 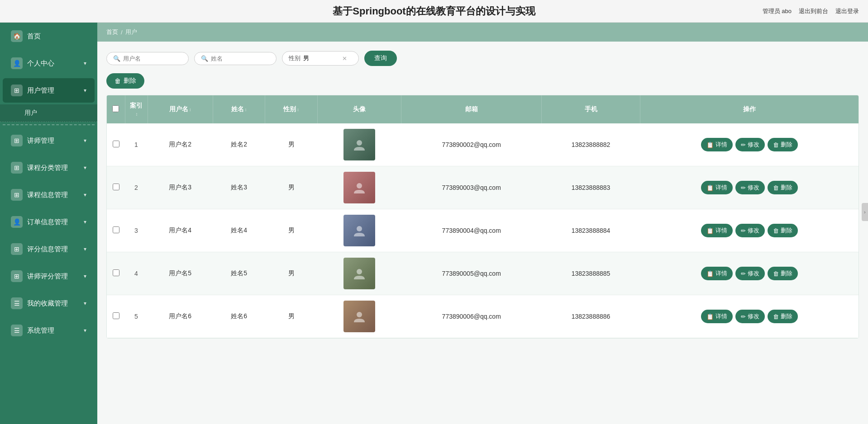 What do you see at coordinates (239, 274) in the screenshot?
I see `row-name: 姓名5` at bounding box center [239, 274].